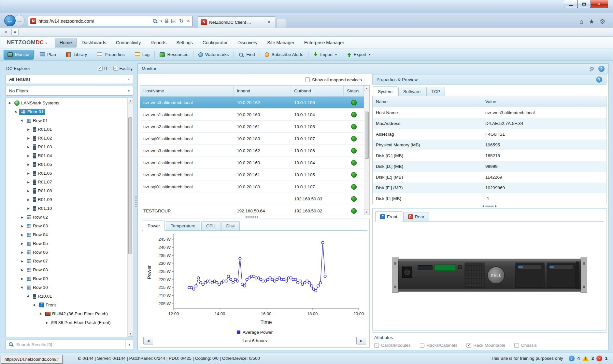 The height and width of the screenshot is (364, 613). I want to click on attr-checkbox-racks-cabinets: Racks/Cabinets, so click(439, 345).